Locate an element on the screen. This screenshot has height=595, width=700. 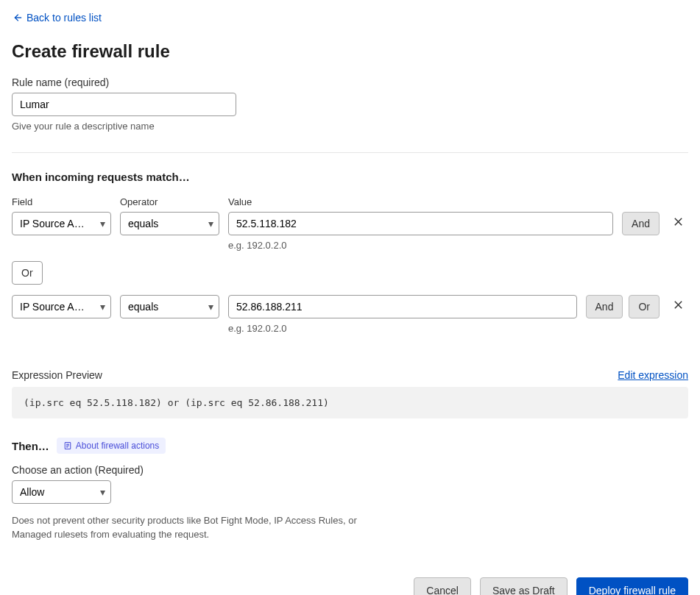
action-select: Allow is located at coordinates (62, 492).